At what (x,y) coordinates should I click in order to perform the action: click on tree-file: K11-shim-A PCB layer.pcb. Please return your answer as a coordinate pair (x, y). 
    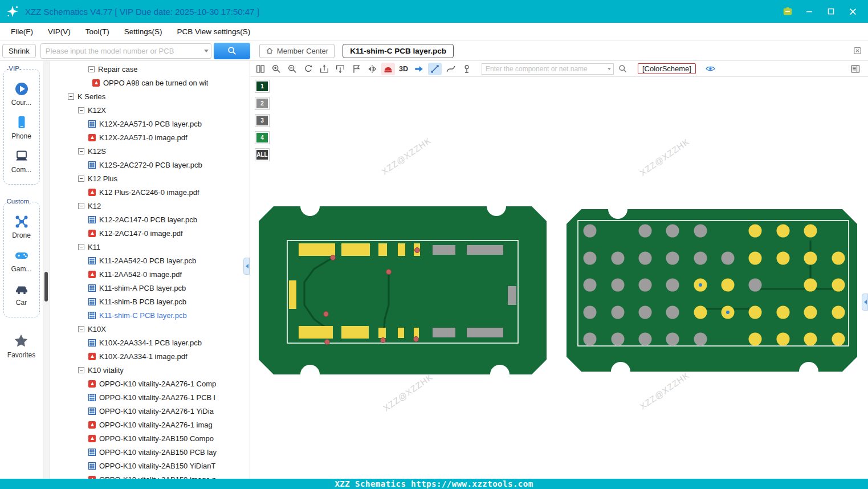
    Looking at the image, I should click on (149, 288).